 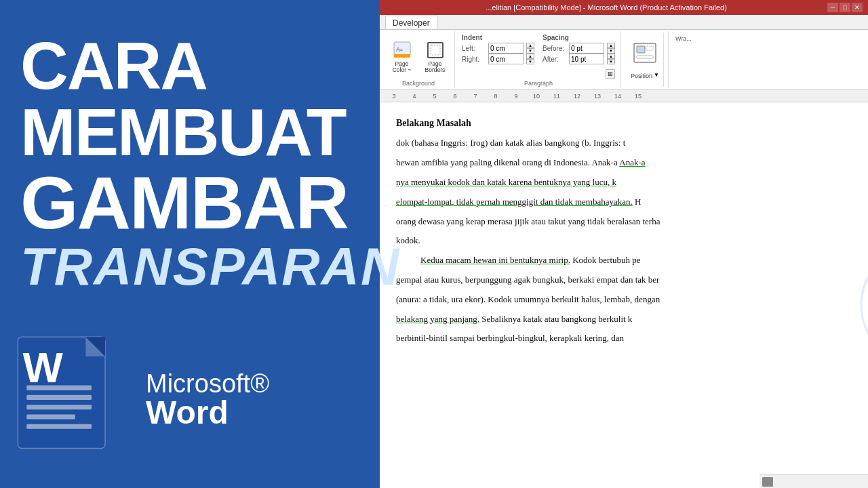 What do you see at coordinates (861, 305) in the screenshot?
I see `watermark: W` at bounding box center [861, 305].